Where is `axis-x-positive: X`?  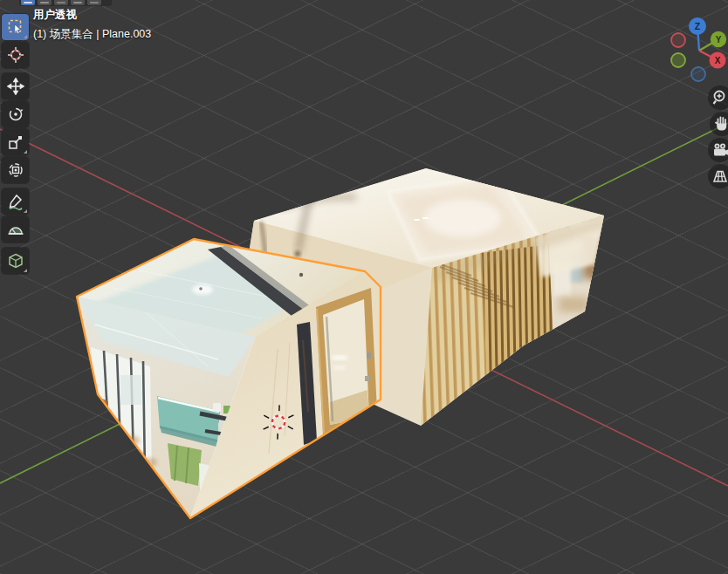 axis-x-positive: X is located at coordinates (718, 61).